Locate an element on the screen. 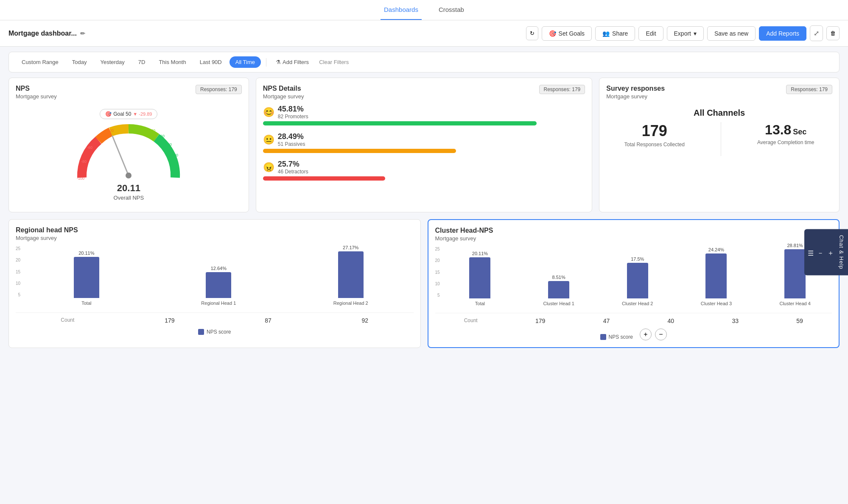 Image resolution: width=848 pixels, height=504 pixels. edit-button: Edit is located at coordinates (651, 33).